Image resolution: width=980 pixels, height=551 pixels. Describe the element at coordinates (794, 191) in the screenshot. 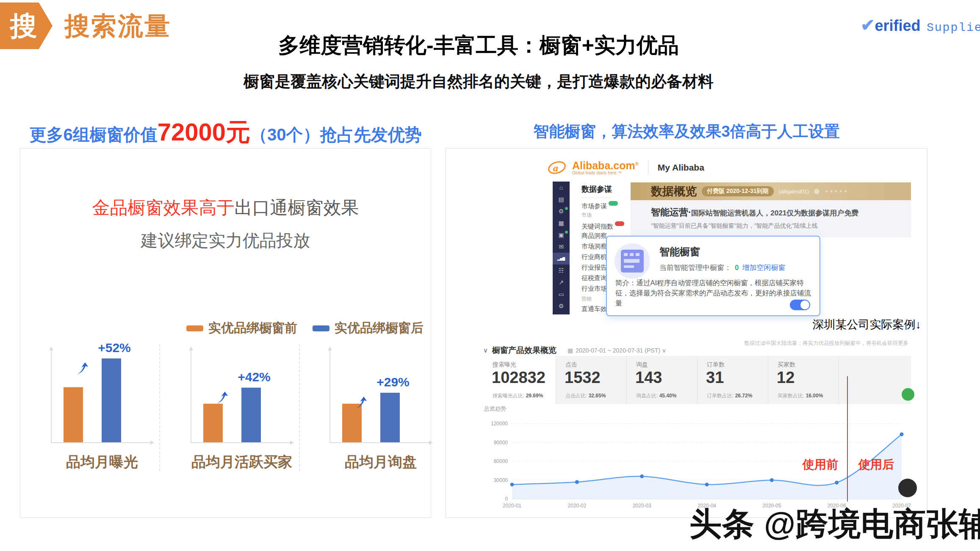

I see `account-name: (aliqatest01)` at that location.